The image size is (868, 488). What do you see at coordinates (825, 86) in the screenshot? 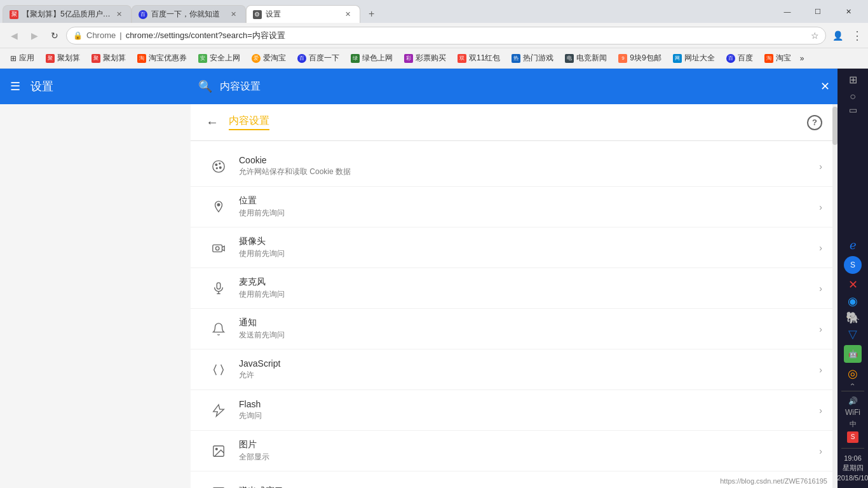
I see `search-clear-icon: ✕` at bounding box center [825, 86].